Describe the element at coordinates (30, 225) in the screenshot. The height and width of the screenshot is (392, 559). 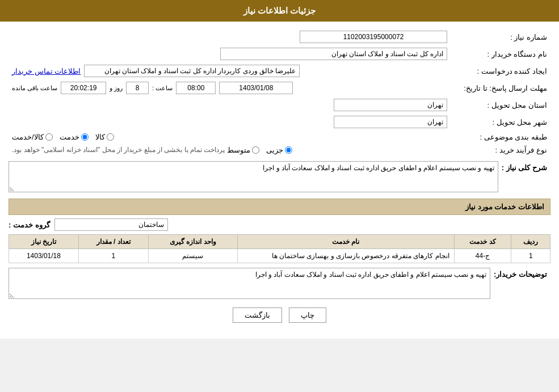
I see `group-label: گروه خدمت :` at that location.